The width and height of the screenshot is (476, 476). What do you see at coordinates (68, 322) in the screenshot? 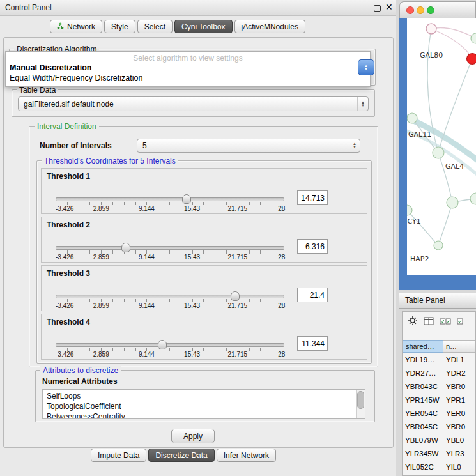
I see `threshold-label: Threshold 4` at bounding box center [68, 322].